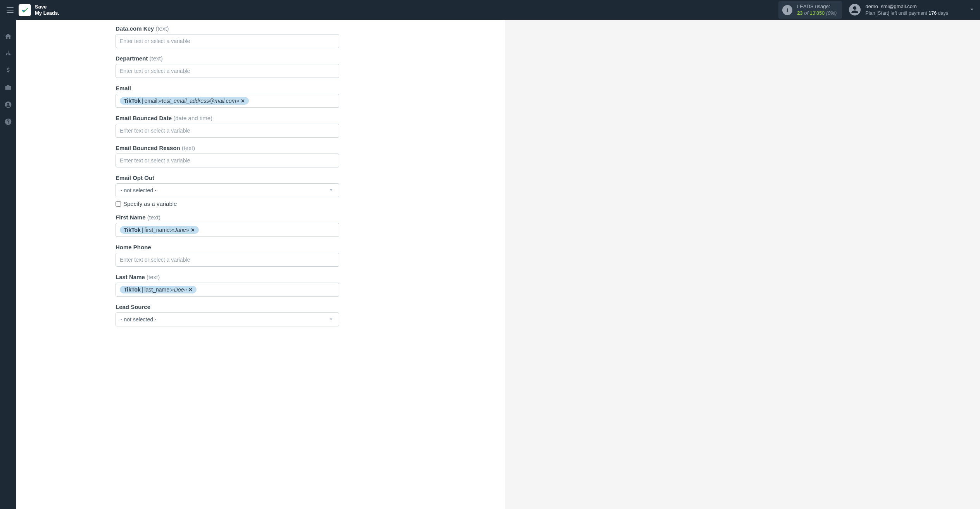  Describe the element at coordinates (8, 105) in the screenshot. I see `user-circle-icon` at that location.